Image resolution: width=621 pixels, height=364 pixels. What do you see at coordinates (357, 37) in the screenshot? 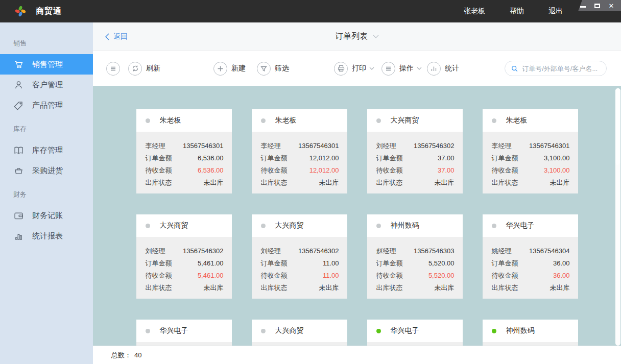
I see `page-title-dropdown: 订单列表` at bounding box center [357, 37].